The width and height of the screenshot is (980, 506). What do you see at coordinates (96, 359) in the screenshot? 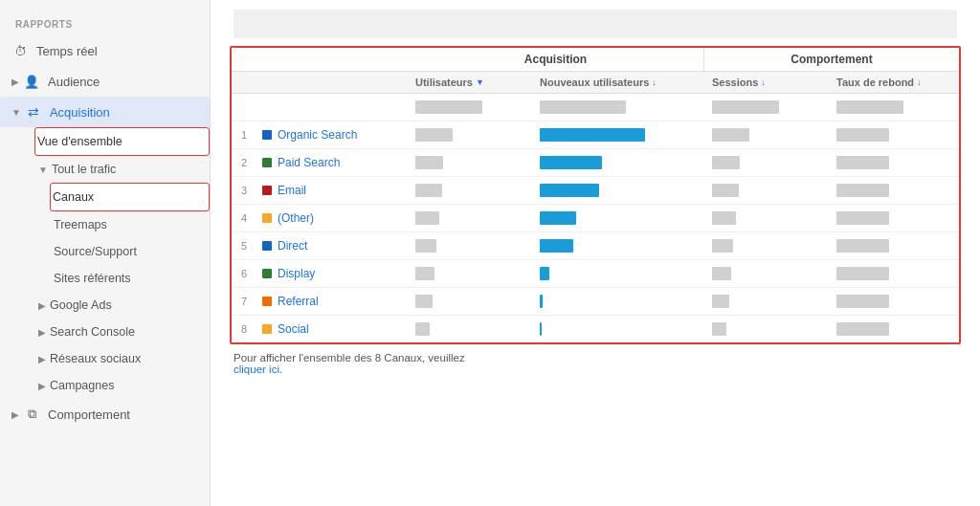
I see `sidebar-item-label: Réseaux sociaux` at bounding box center [96, 359].